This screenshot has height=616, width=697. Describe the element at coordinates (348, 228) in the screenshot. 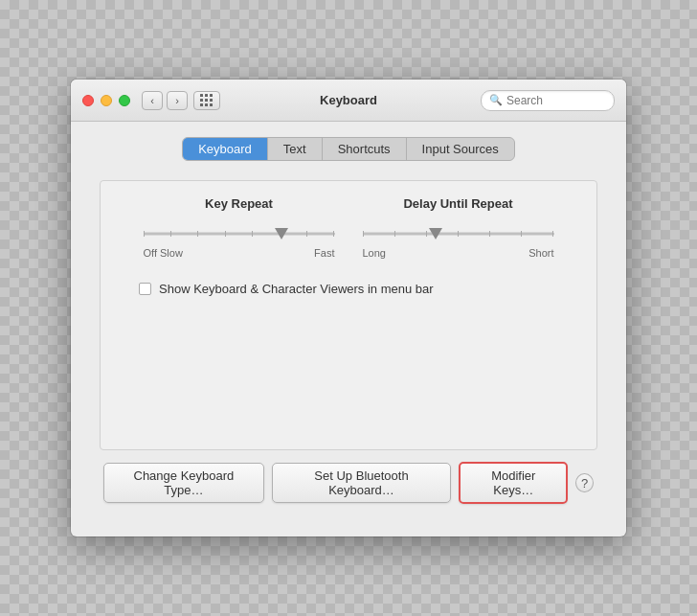

I see `sliders-area: Key Repeat Off Slow Fast` at that location.